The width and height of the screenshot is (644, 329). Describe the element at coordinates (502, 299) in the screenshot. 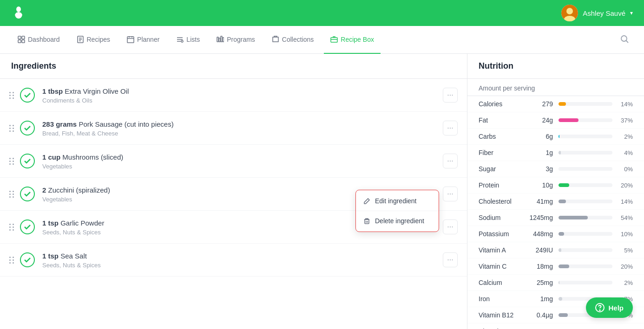

I see `nutrition-name: Iron` at that location.